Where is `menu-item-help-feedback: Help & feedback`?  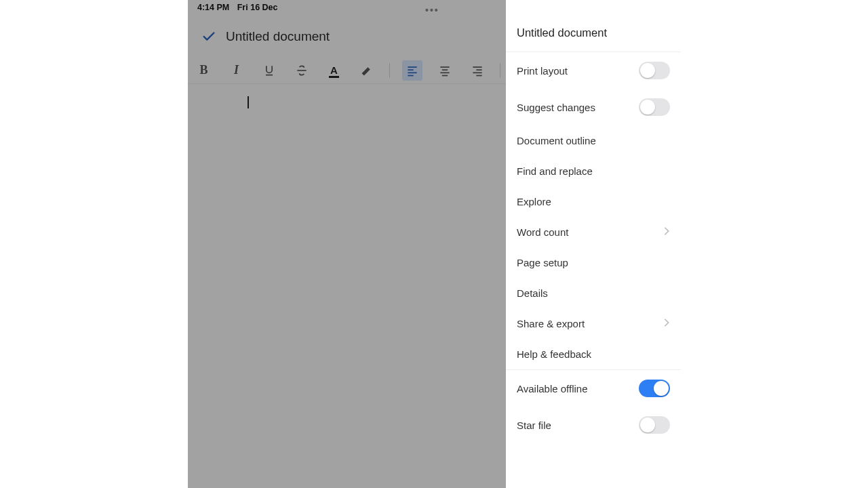 menu-item-help-feedback: Help & feedback is located at coordinates (593, 354).